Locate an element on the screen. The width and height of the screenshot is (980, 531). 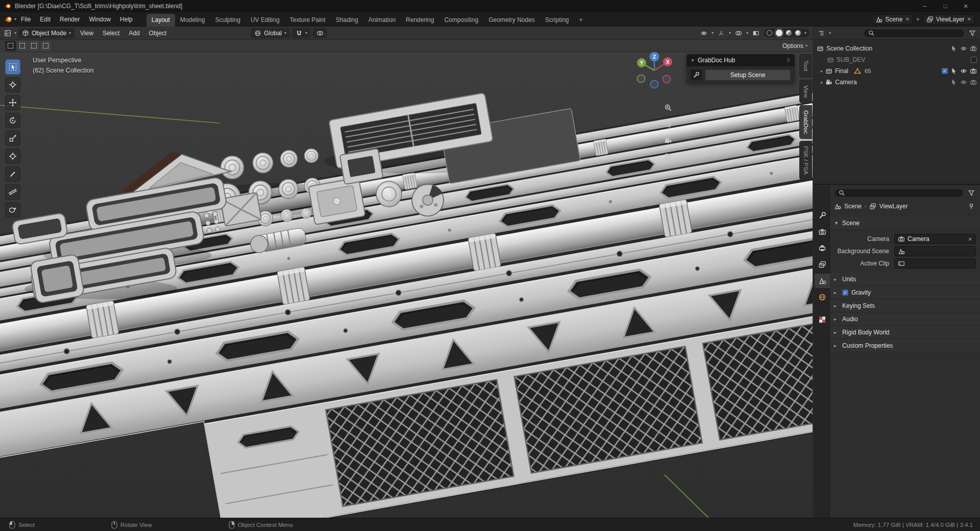
overlays-chevron-icon: ▾ is located at coordinates (747, 33).